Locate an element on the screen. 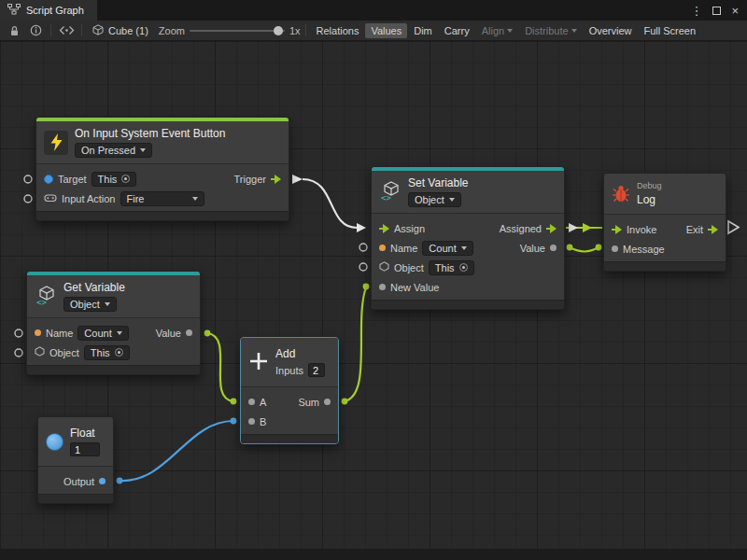  relations-label: Relations is located at coordinates (338, 31).